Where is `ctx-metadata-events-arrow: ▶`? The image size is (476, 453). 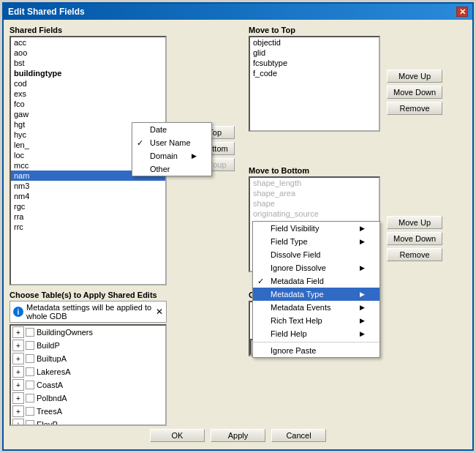 ctx-metadata-events-arrow: ▶ is located at coordinates (363, 307).